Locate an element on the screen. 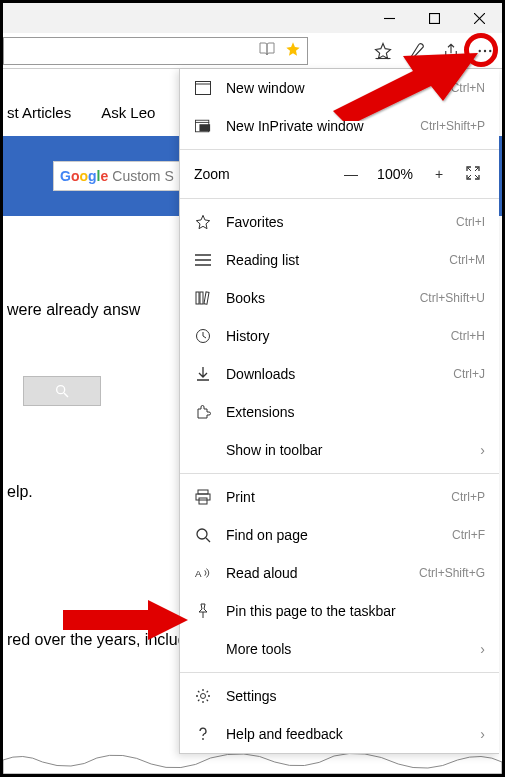  gear-icon is located at coordinates (203, 696).